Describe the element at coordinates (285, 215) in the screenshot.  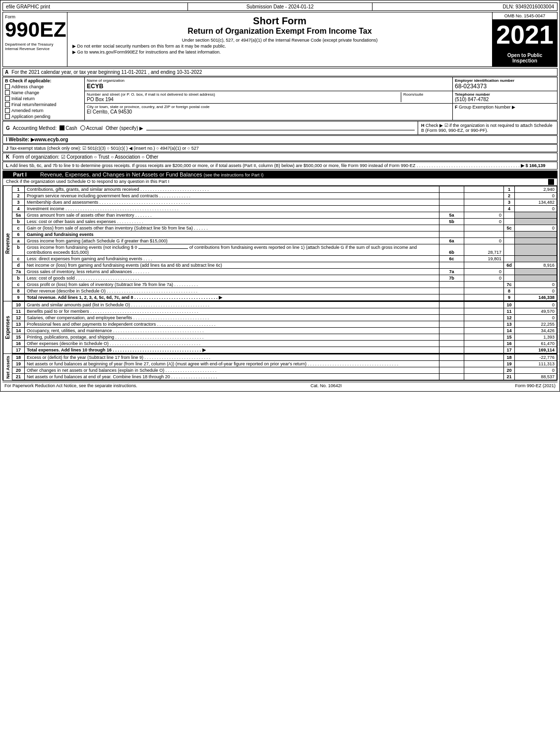
I see `table-row: 5a Gross amount from sale of assets othe…` at that location.